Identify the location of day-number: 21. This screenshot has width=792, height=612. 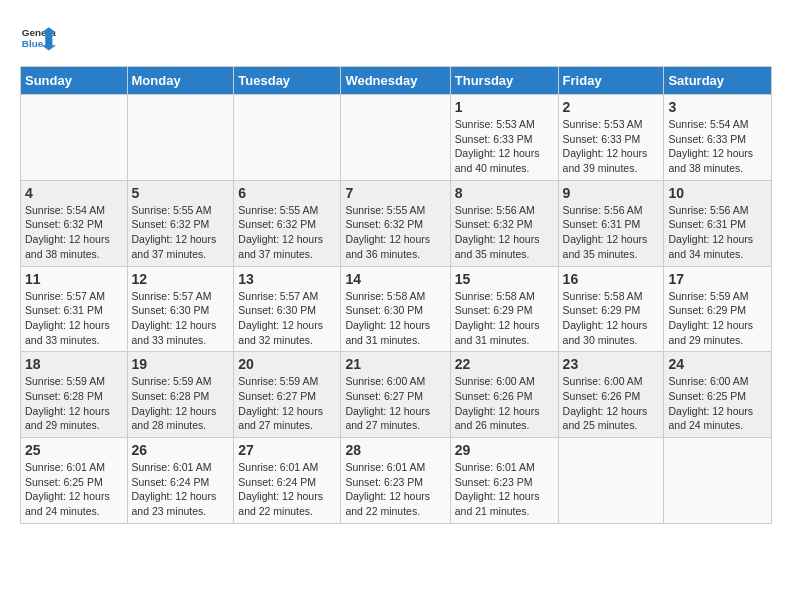
(395, 364).